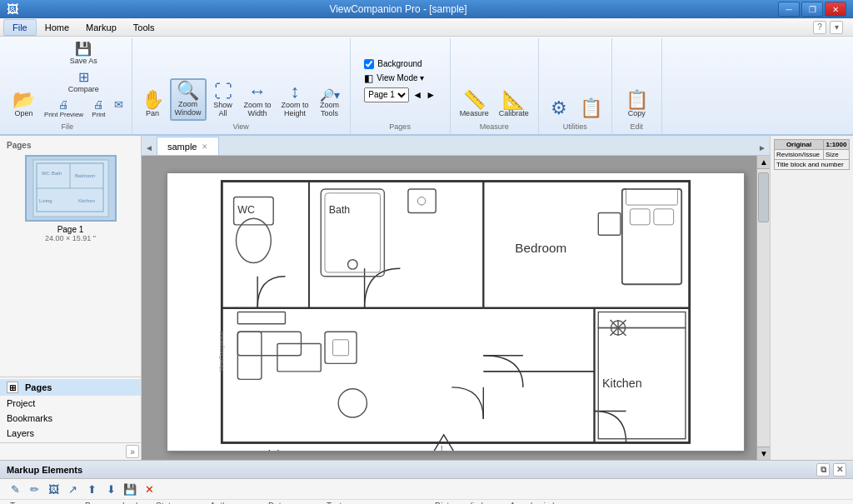 The width and height of the screenshot is (853, 504). What do you see at coordinates (34, 489) in the screenshot?
I see `markup-edit-btn: ✏` at bounding box center [34, 489].